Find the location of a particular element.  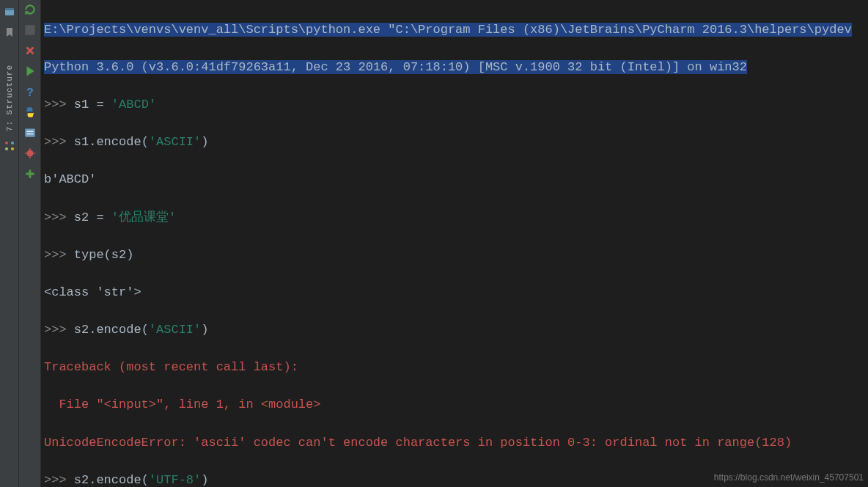

tool-sidebar: ? is located at coordinates (30, 244).